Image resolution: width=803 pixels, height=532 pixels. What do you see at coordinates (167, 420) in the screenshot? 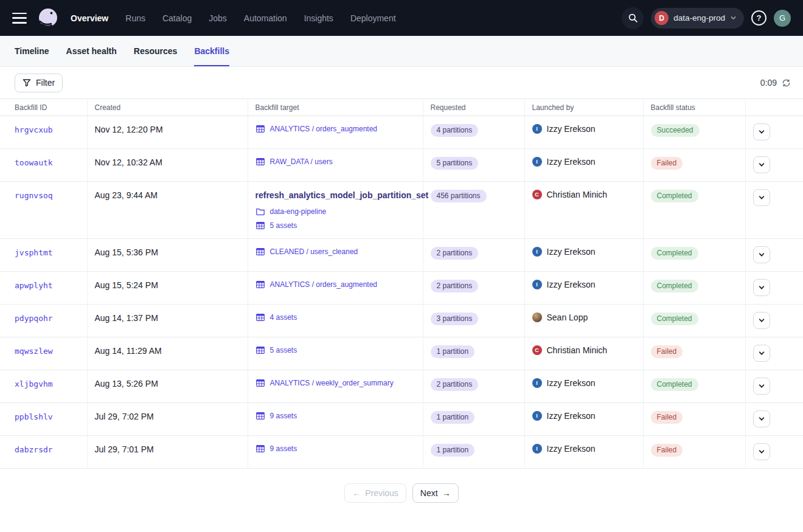
I see `created-cell: Jul 29, 7:02 PM` at bounding box center [167, 420].